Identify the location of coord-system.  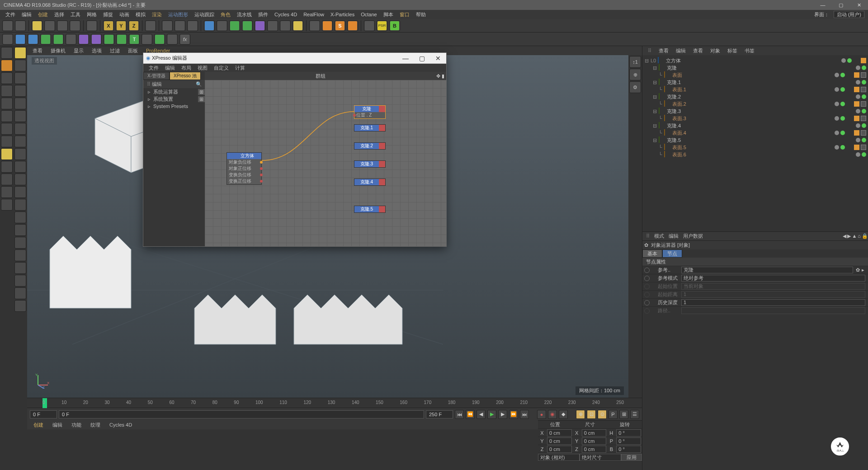
(151, 26).